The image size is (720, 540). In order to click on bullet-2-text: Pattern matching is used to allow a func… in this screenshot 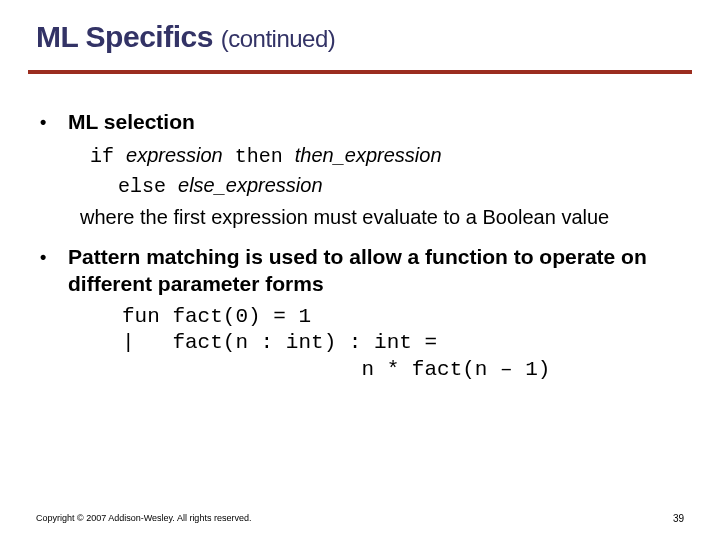, I will do `click(374, 270)`.